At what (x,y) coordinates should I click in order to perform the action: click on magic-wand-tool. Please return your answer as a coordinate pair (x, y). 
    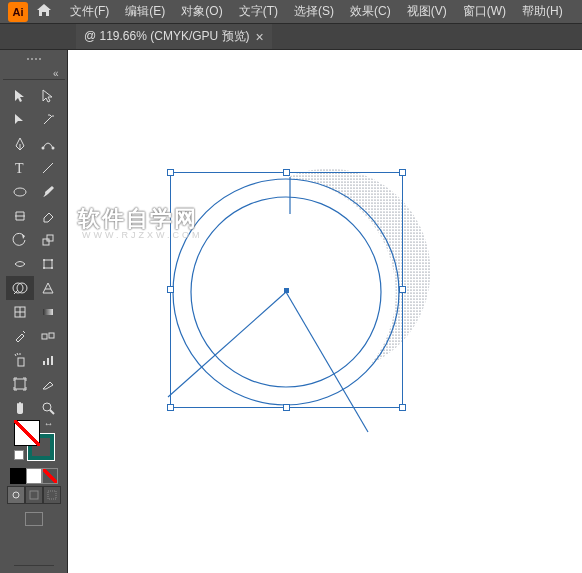
    Looking at the image, I should click on (48, 120).